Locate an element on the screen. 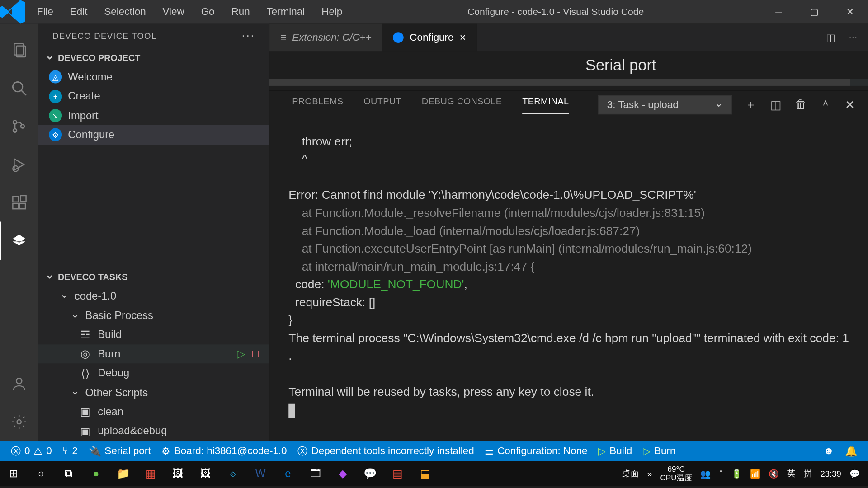 The width and height of the screenshot is (868, 488). minimize-button: ─ is located at coordinates (778, 12).